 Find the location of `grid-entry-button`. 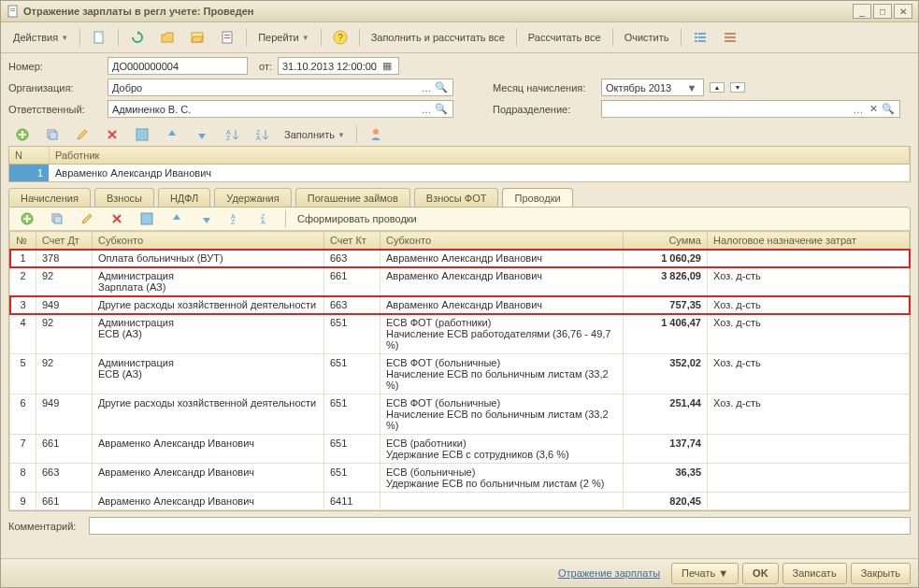

grid-entry-button is located at coordinates (147, 219).